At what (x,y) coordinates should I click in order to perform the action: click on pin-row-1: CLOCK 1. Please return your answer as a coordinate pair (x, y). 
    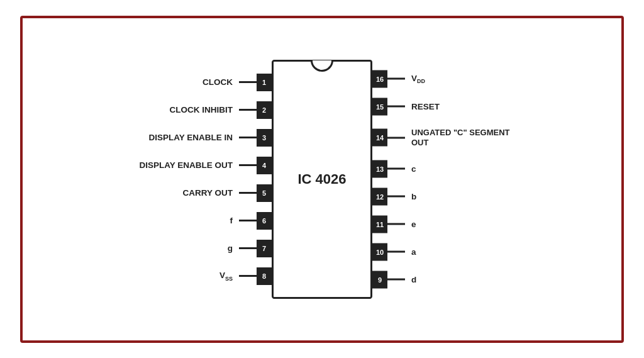
    Looking at the image, I should click on (205, 82).